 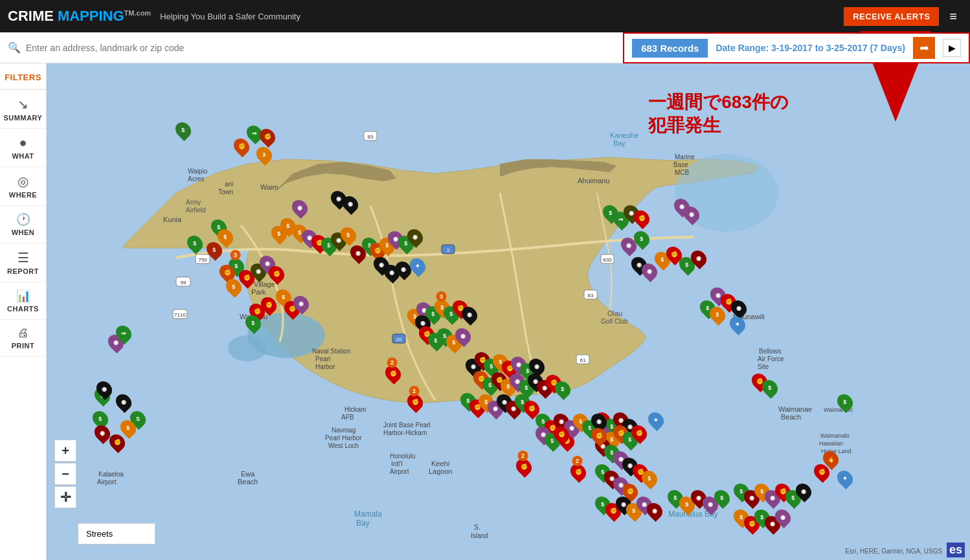 I want to click on svg-text: Kaneohe, so click(x=624, y=135).